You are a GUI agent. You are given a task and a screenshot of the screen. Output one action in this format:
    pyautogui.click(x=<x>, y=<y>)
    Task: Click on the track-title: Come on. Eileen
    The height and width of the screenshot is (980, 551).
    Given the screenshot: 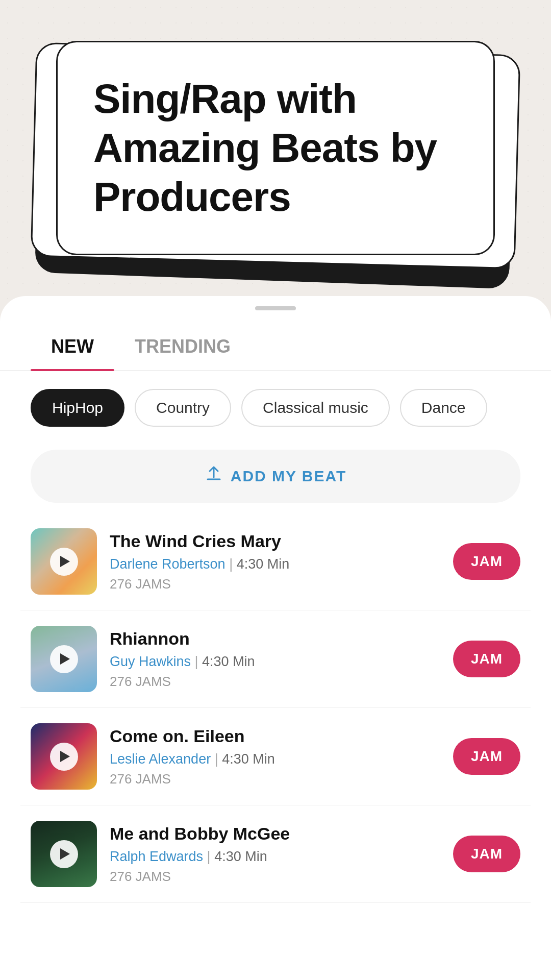 What is the action you would take?
    pyautogui.click(x=275, y=736)
    